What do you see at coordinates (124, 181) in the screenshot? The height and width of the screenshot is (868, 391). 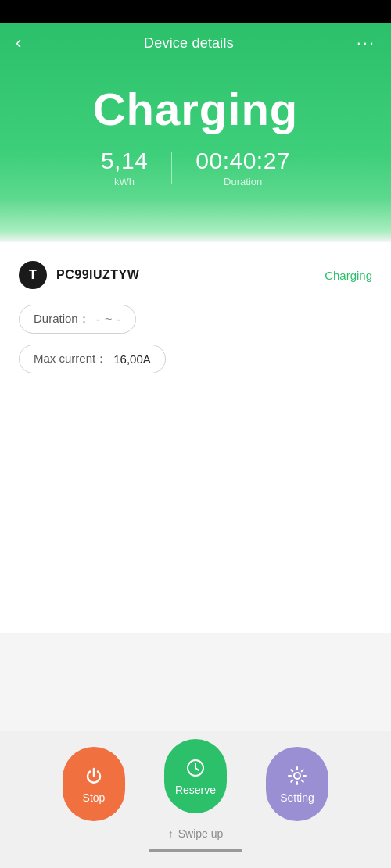 I see `energy-label: kWh` at bounding box center [124, 181].